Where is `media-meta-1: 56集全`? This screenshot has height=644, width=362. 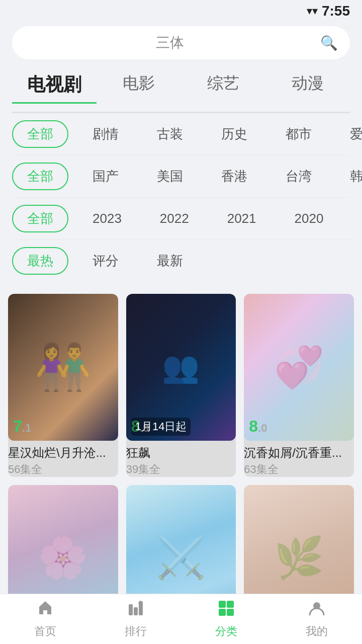 media-meta-1: 56集全 is located at coordinates (63, 469).